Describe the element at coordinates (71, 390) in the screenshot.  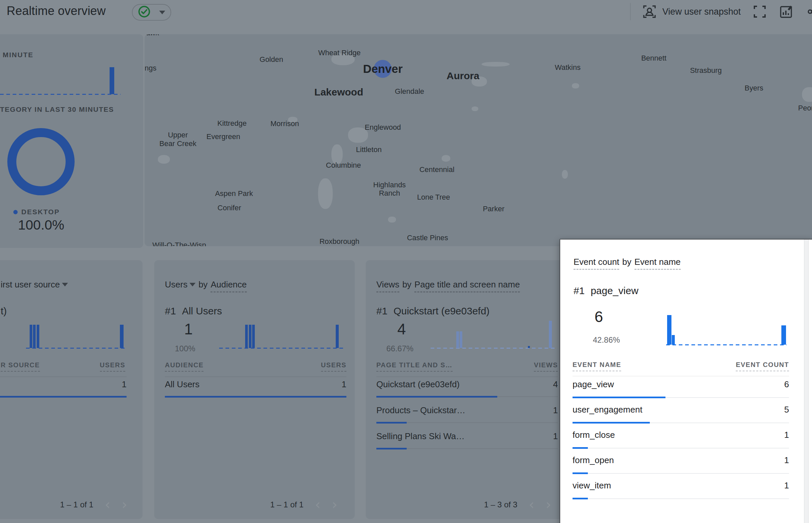
I see `card-first-user-source: irst user source t) R SOURCE USERS 1 1 –…` at that location.